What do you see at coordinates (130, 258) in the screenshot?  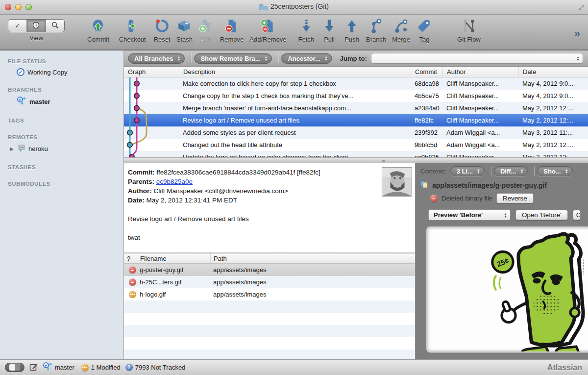 I see `column-header-status: ?` at bounding box center [130, 258].